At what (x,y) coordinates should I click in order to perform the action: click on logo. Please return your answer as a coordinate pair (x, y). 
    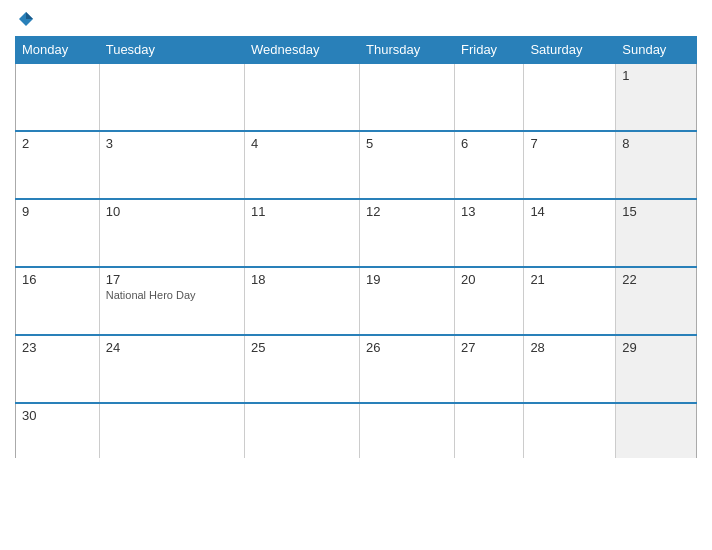
    Looking at the image, I should click on (26, 19).